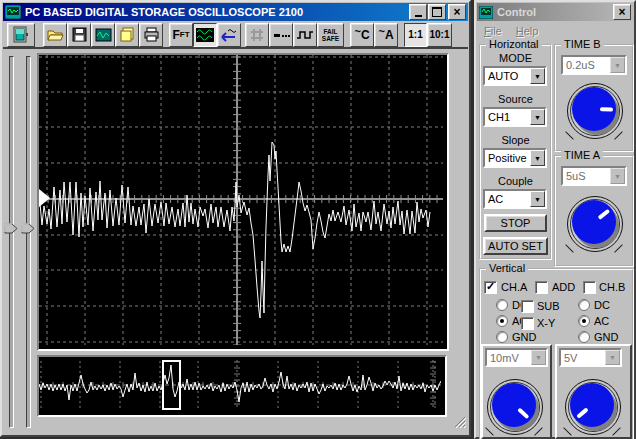 The height and width of the screenshot is (439, 636). I want to click on fft-sub-label: FT, so click(185, 34).